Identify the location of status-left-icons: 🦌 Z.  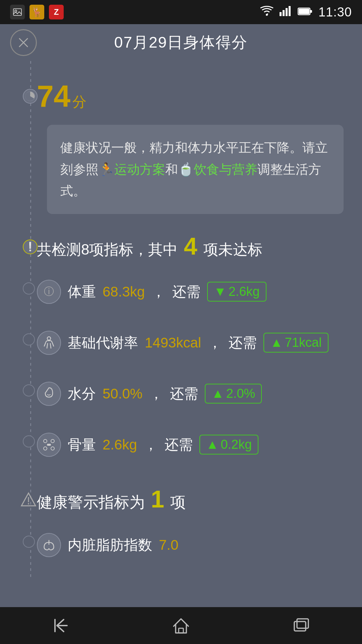
(37, 12).